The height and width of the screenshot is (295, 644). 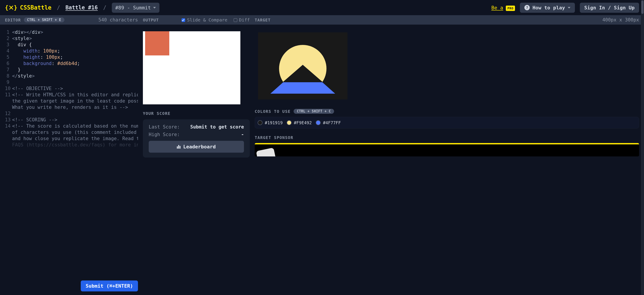 I want to click on scrollbar, so click(x=642, y=147).